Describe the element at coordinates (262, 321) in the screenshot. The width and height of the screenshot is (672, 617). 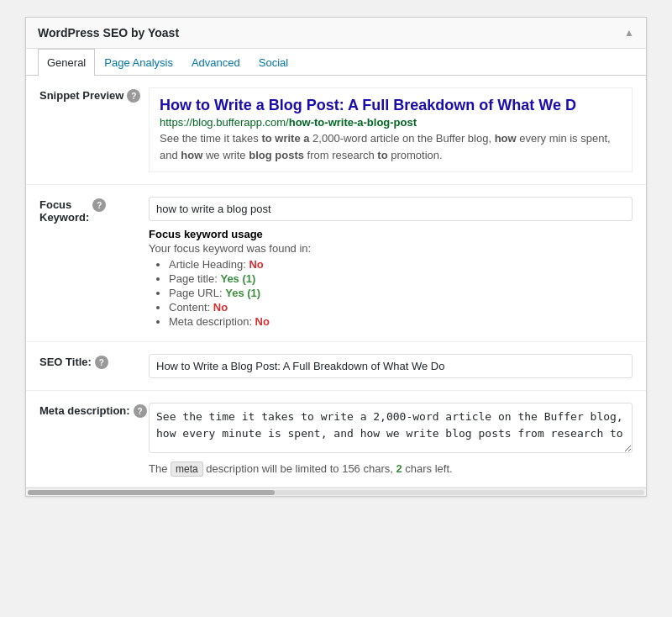
I see `keyword-item-meta-desc-status: No` at that location.